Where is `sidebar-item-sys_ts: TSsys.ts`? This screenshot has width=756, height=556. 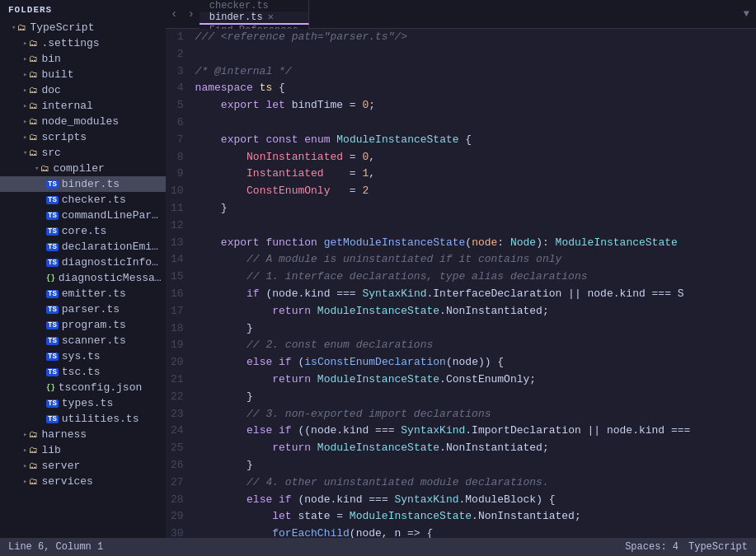
sidebar-item-sys_ts: TSsys.ts is located at coordinates (82, 356).